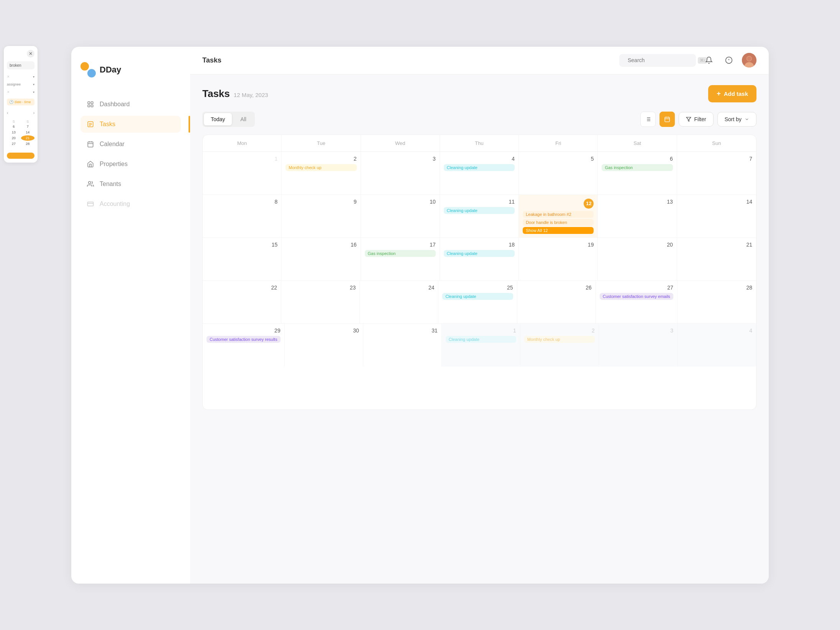  Describe the element at coordinates (717, 288) in the screenshot. I see `day-num-28: 28` at that location.